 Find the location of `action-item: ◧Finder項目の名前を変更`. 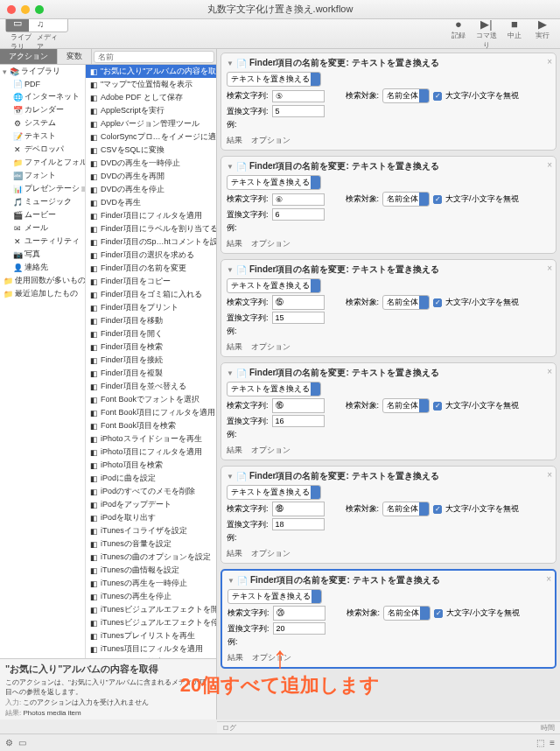

action-item: ◧Finder項目の名前を変更 is located at coordinates (150, 268).